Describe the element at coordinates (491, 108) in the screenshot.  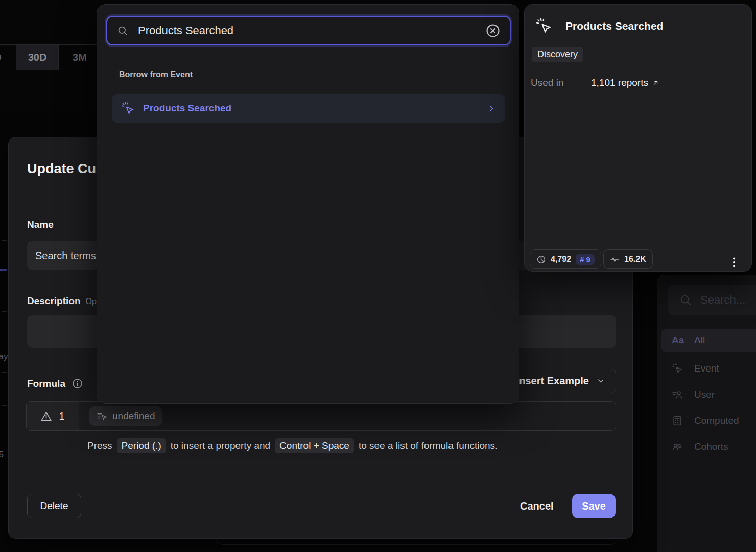
I see `chevron-right-icon` at that location.